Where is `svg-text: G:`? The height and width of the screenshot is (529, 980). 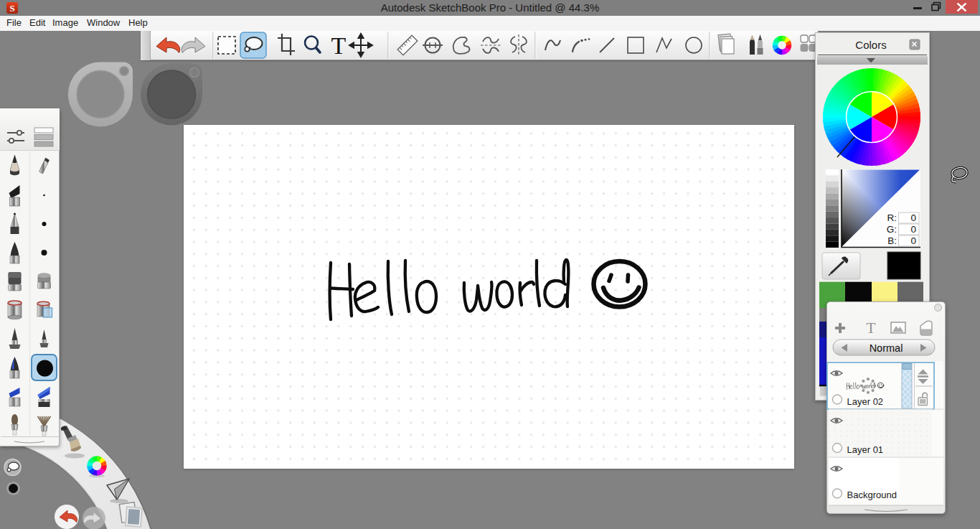 svg-text: G: is located at coordinates (892, 230).